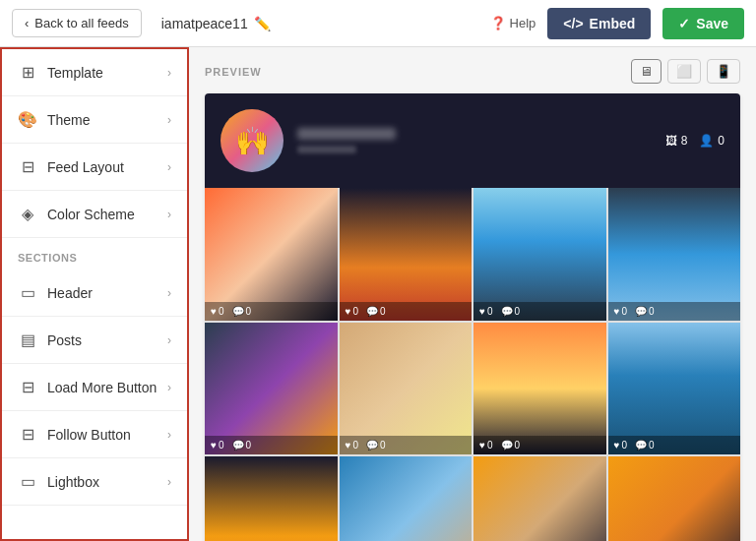 The width and height of the screenshot is (756, 541). What do you see at coordinates (94, 435) in the screenshot?
I see `sidebar-item-follow-button: ⊟ Follow Button ›` at bounding box center [94, 435].